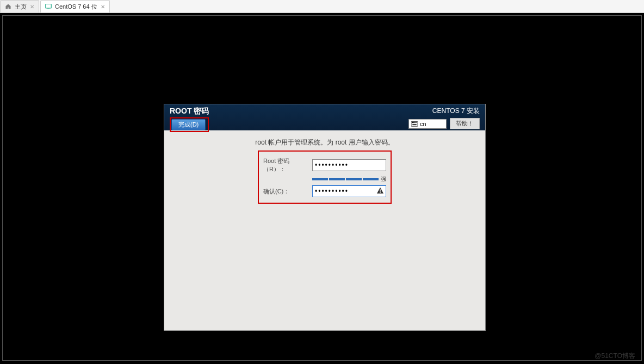 Image resolution: width=644 pixels, height=364 pixels. Describe the element at coordinates (287, 165) in the screenshot. I see `password-label: Root 密码 （R）：` at that location.